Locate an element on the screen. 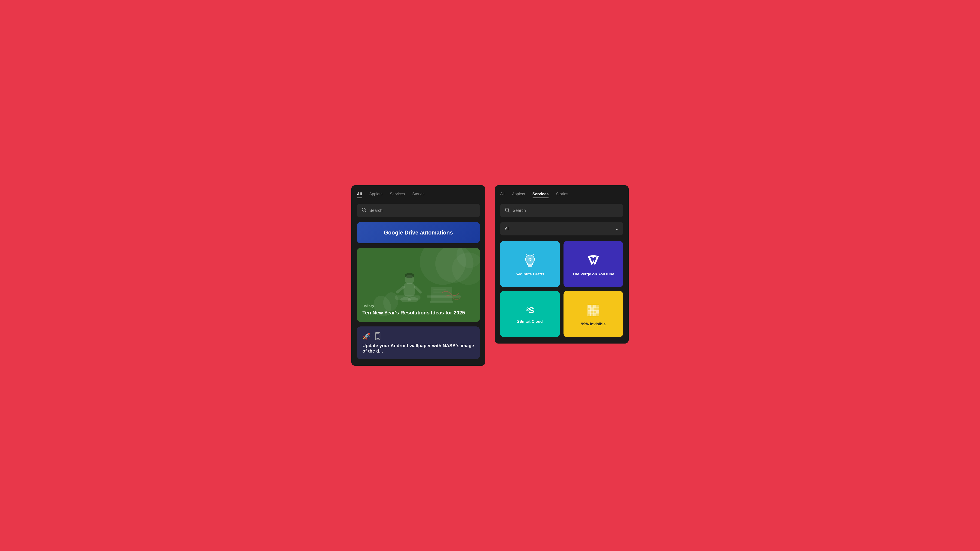 The width and height of the screenshot is (980, 551). right-nav-tabs: All Applets Services Stories is located at coordinates (562, 195).